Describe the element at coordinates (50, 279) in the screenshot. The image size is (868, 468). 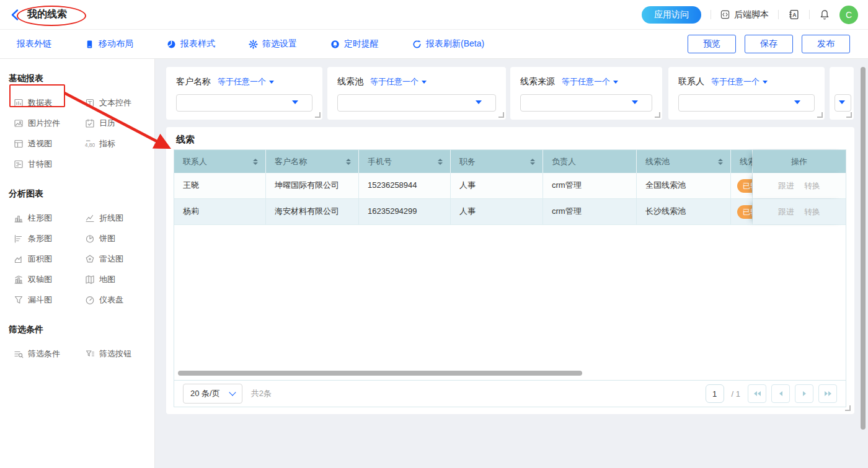
I see `sidebar-item-dual-axis: 双轴图` at that location.